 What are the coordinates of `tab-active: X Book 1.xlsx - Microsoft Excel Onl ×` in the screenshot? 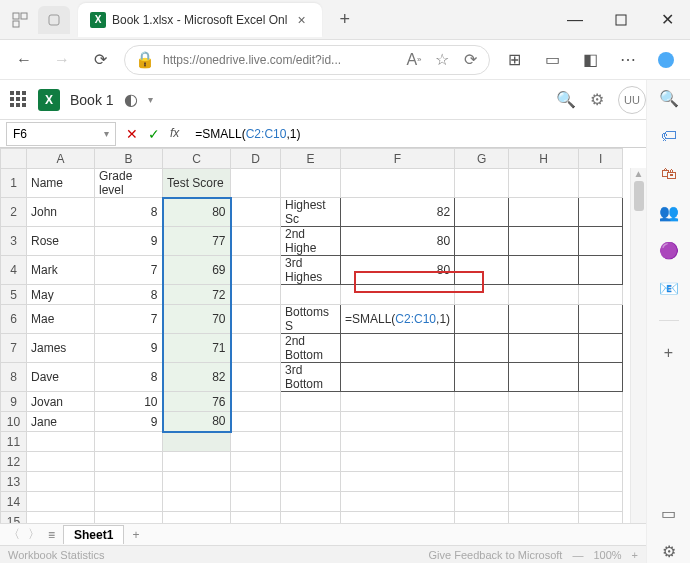 It's located at (200, 20).